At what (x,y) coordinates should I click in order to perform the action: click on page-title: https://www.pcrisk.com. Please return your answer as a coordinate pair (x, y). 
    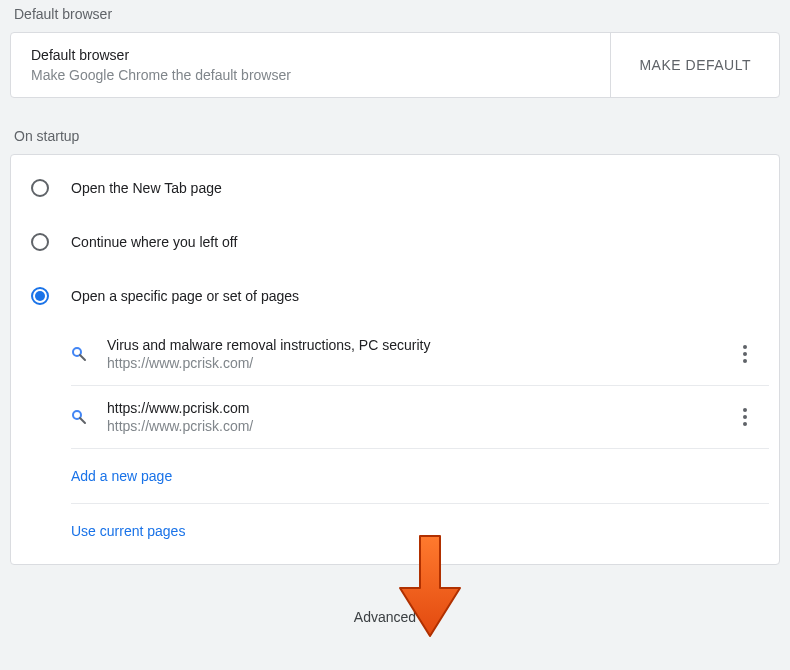
    Looking at the image, I should click on (418, 408).